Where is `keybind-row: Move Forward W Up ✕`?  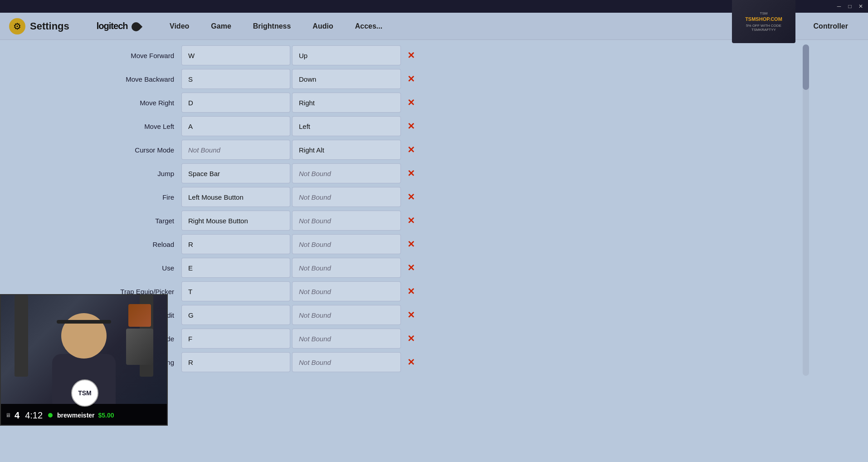 keybind-row: Move Forward W Up ✕ is located at coordinates (268, 55).